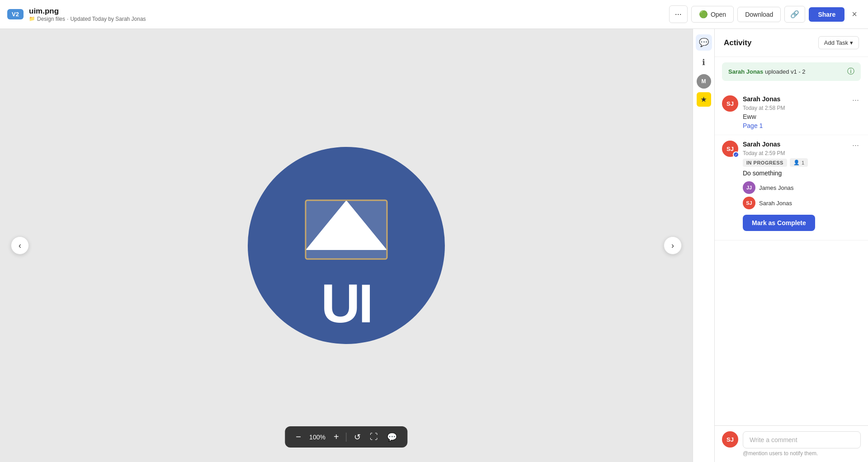 This screenshot has width=868, height=462. What do you see at coordinates (802, 444) in the screenshot?
I see `comment-input-wrapper: @mention users to notify them.` at bounding box center [802, 444].